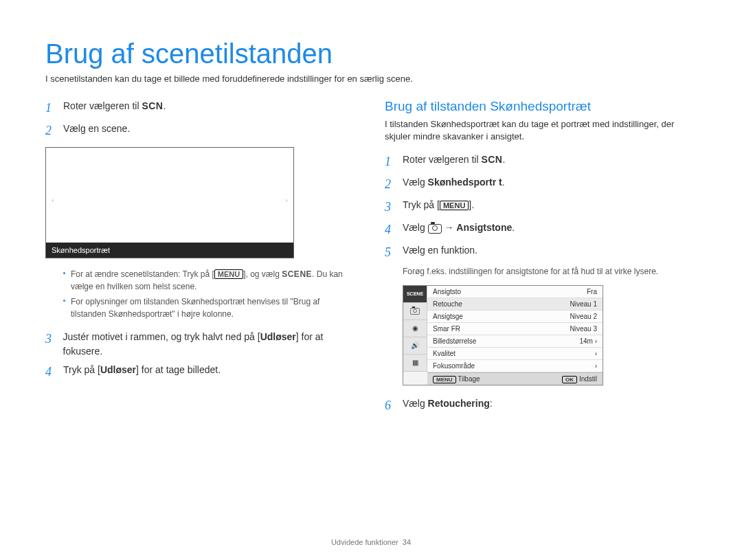 Image resolution: width=742 pixels, height=560 pixels. What do you see at coordinates (297, 274) in the screenshot?
I see `scene-icon: SCENE` at bounding box center [297, 274].